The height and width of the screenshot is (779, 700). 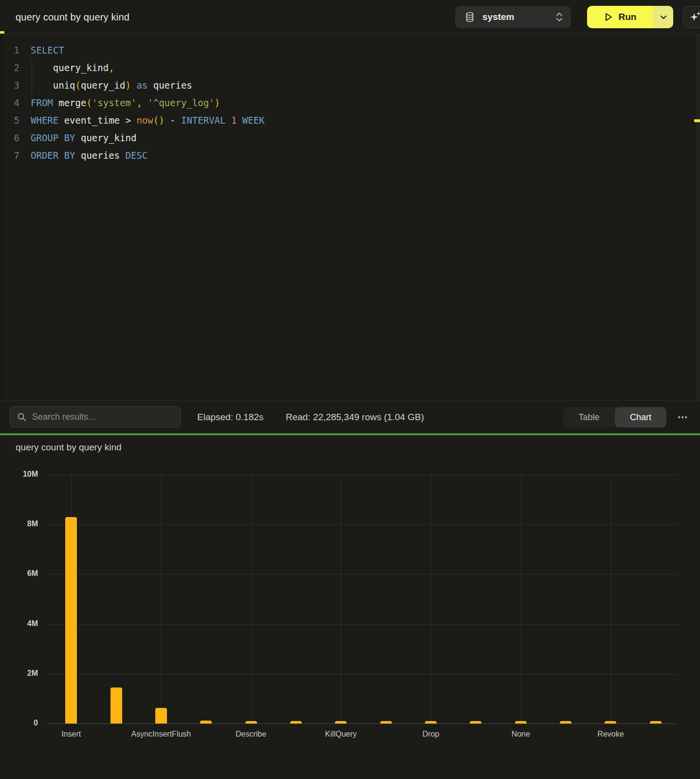 I want to click on code-text: GROUP BY query_kind, so click(x=84, y=138).